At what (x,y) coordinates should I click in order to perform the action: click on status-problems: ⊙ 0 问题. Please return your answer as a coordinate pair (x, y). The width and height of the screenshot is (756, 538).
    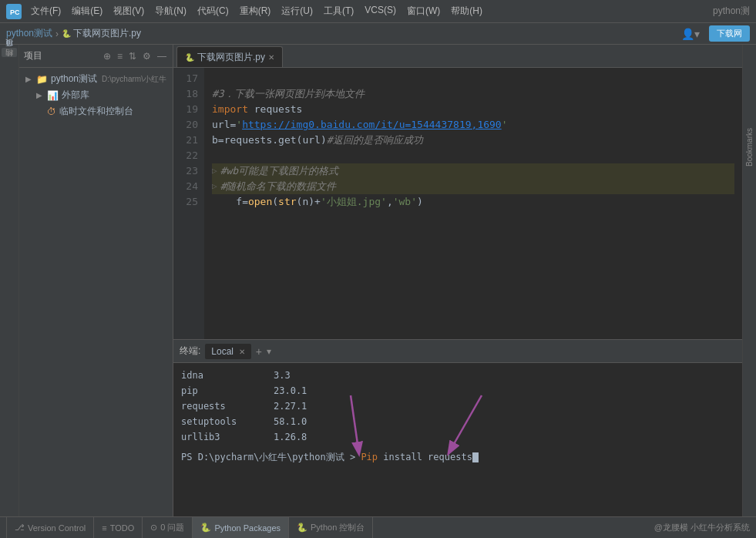
    Looking at the image, I should click on (168, 527).